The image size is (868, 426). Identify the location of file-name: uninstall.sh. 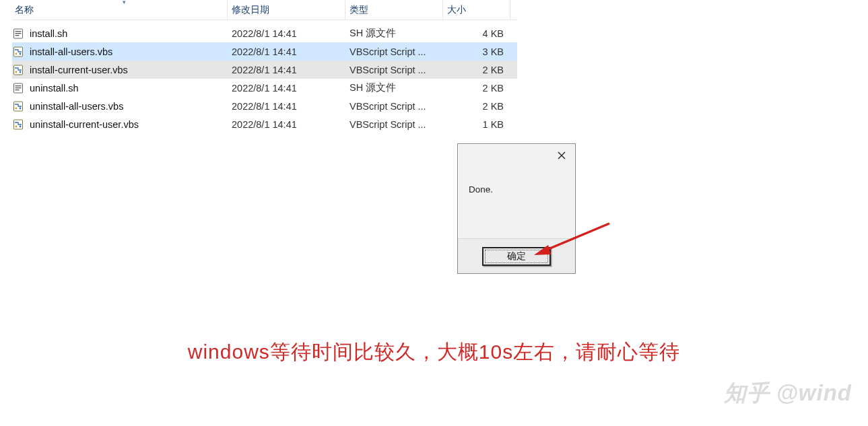
(54, 88).